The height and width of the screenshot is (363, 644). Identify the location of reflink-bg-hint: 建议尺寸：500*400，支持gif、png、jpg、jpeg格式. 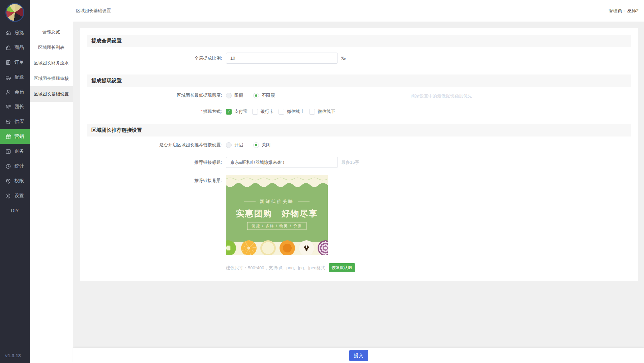
(276, 268).